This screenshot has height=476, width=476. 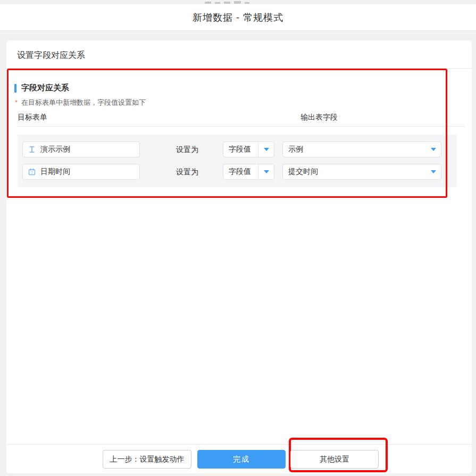 I want to click on mapping-block-title: 字段对应关系, so click(x=45, y=88).